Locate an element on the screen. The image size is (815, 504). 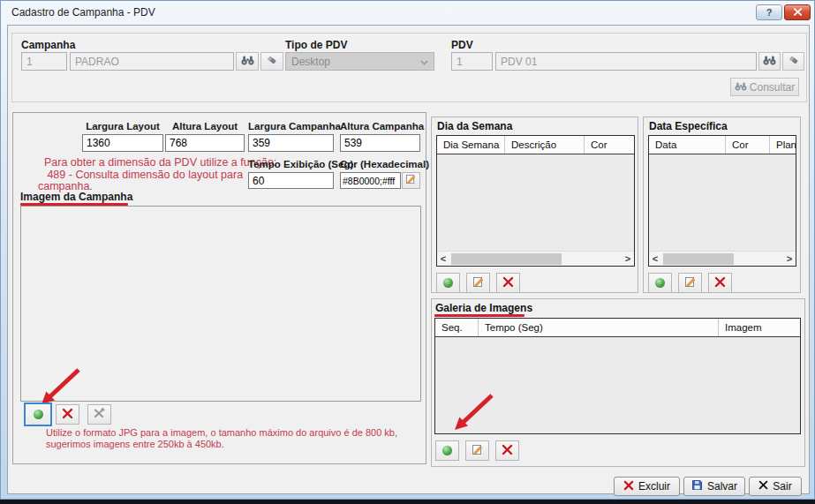
sair-button: Sair is located at coordinates (775, 486).